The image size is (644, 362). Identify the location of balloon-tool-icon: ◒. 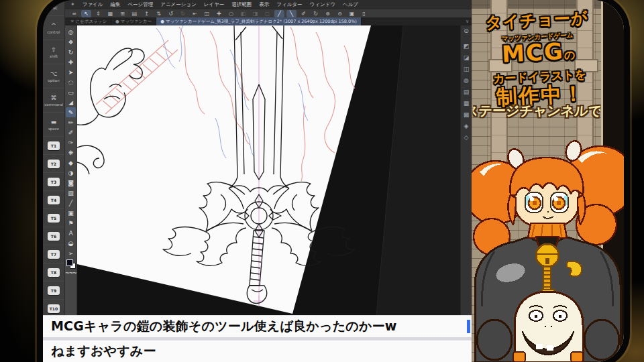
(71, 243).